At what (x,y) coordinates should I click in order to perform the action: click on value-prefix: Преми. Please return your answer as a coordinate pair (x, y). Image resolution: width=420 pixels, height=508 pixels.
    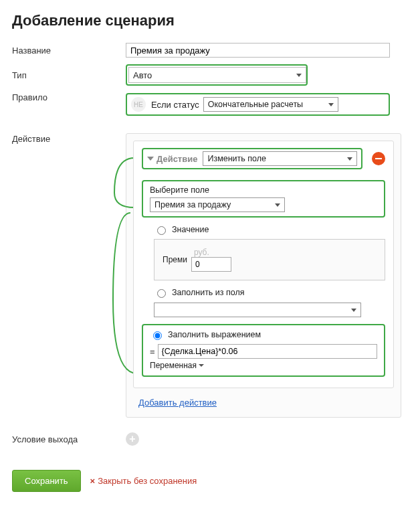
    Looking at the image, I should click on (175, 260).